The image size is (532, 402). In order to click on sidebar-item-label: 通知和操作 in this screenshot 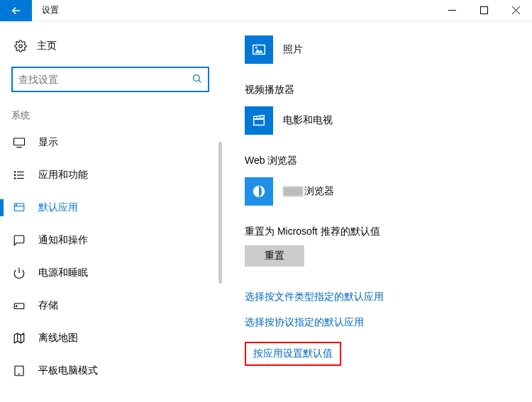, I will do `click(63, 240)`.